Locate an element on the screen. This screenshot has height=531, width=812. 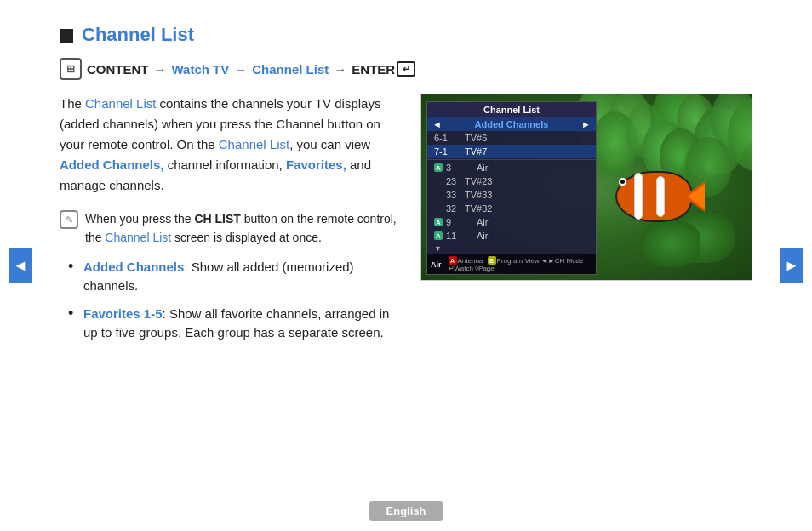
channel-list-link: Channel List is located at coordinates (290, 70).